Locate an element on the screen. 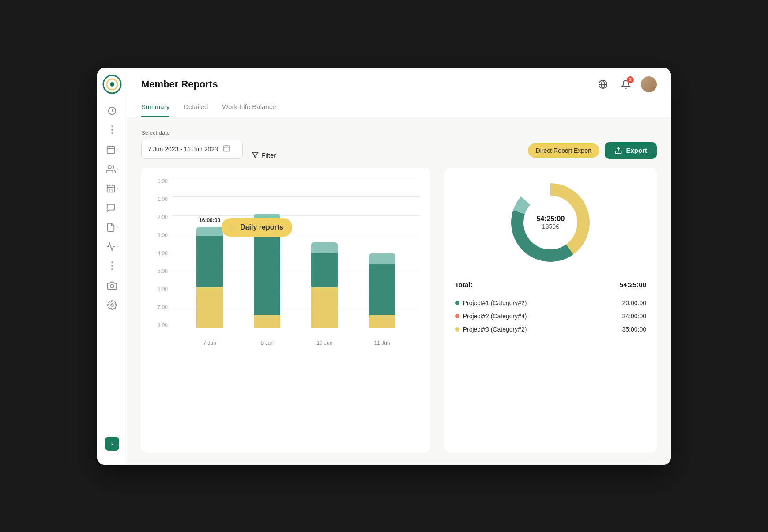 The width and height of the screenshot is (768, 532). page-title: Member Reports is located at coordinates (180, 84).